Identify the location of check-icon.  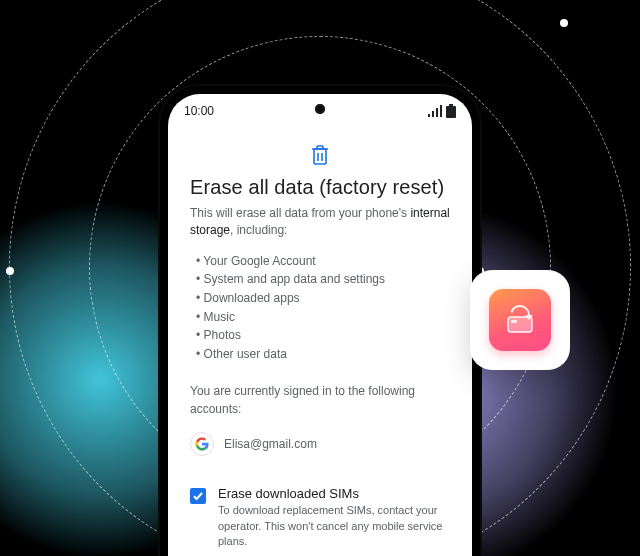
(198, 496).